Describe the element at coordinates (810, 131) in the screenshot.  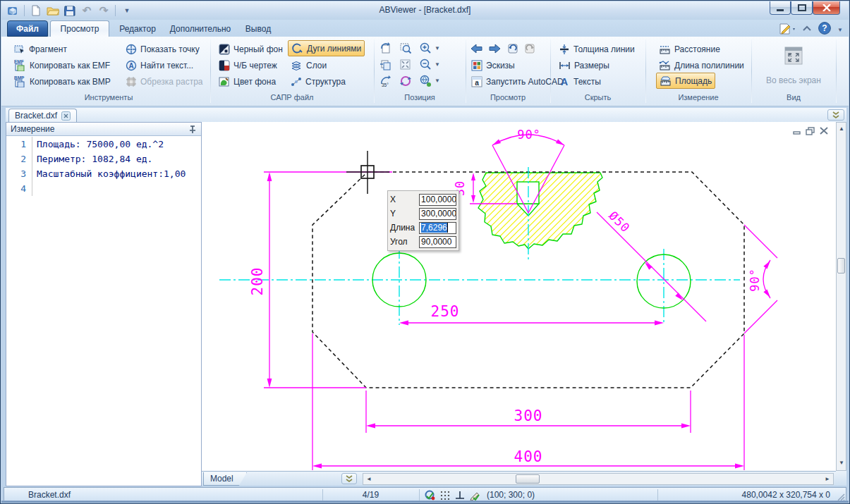
I see `mdi-restore-icon` at that location.